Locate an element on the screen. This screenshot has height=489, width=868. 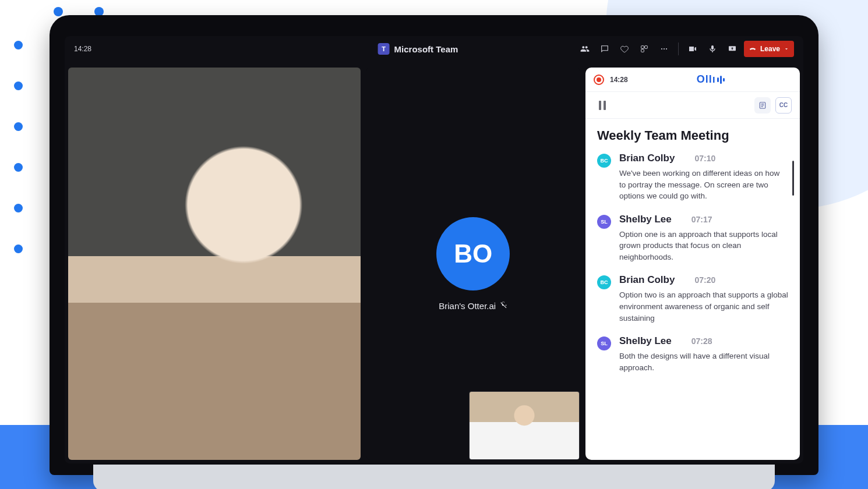
record-icon is located at coordinates (599, 80).